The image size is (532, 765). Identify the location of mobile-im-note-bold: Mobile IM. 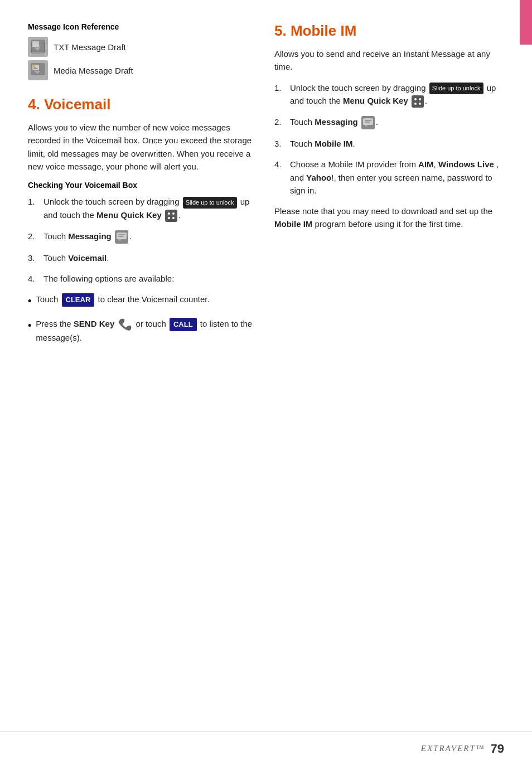
(293, 224).